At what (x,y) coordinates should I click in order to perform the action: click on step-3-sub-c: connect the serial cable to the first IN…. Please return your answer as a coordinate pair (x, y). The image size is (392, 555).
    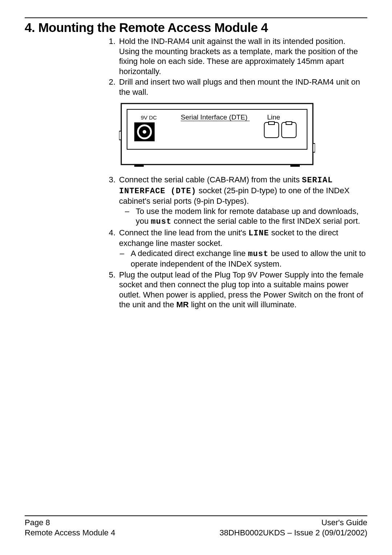
    Looking at the image, I should click on (266, 221).